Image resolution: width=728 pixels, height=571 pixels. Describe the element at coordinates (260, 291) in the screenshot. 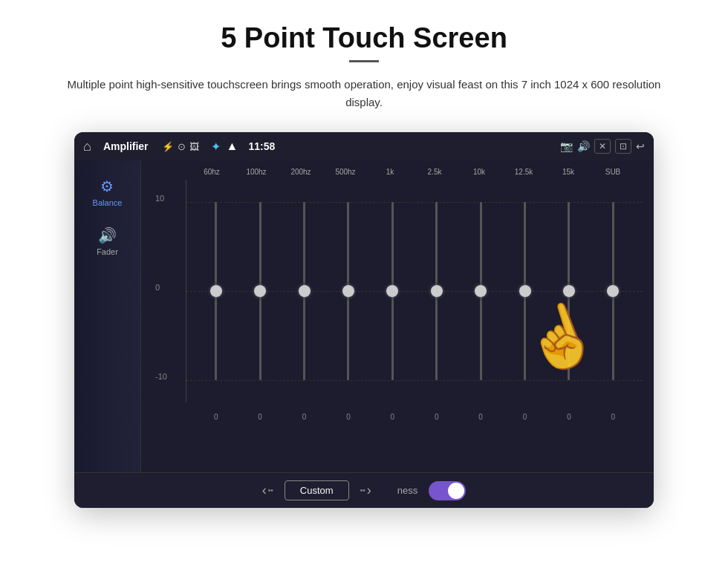

I see `slider-col-100hz: 0` at that location.